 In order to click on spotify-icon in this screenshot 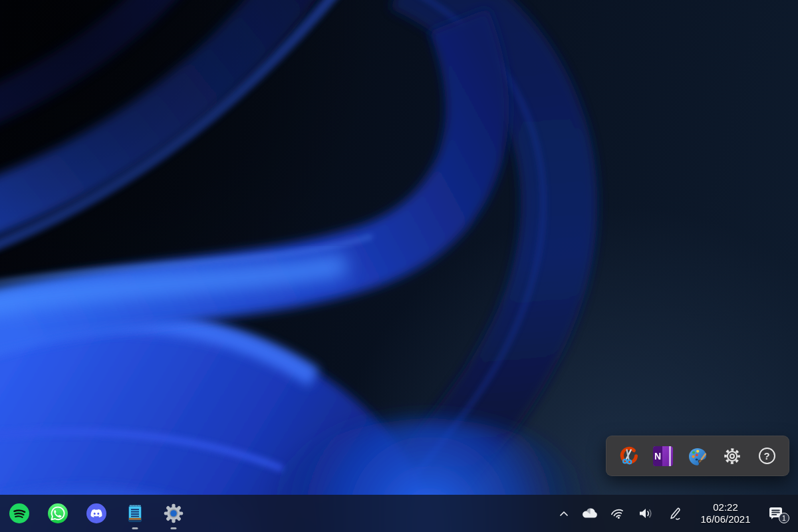, I will do `click(19, 513)`.